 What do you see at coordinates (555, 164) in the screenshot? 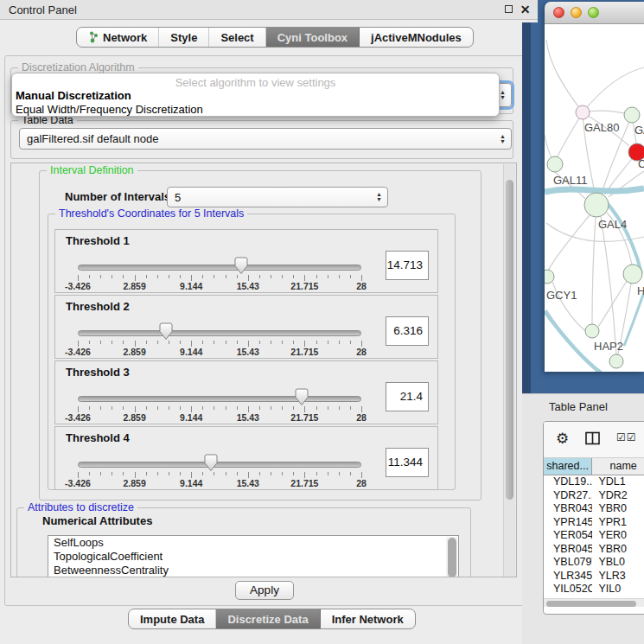
I see `network-node-GAL11` at bounding box center [555, 164].